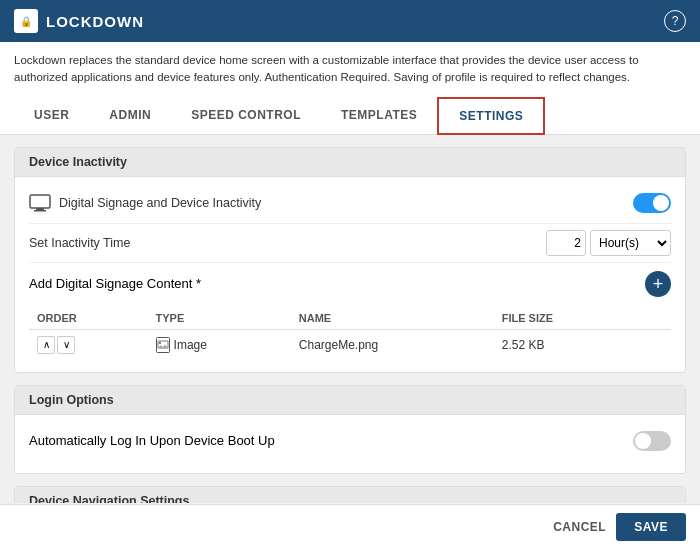 The width and height of the screenshot is (700, 548). Describe the element at coordinates (220, 344) in the screenshot. I see `row-type: Image` at that location.